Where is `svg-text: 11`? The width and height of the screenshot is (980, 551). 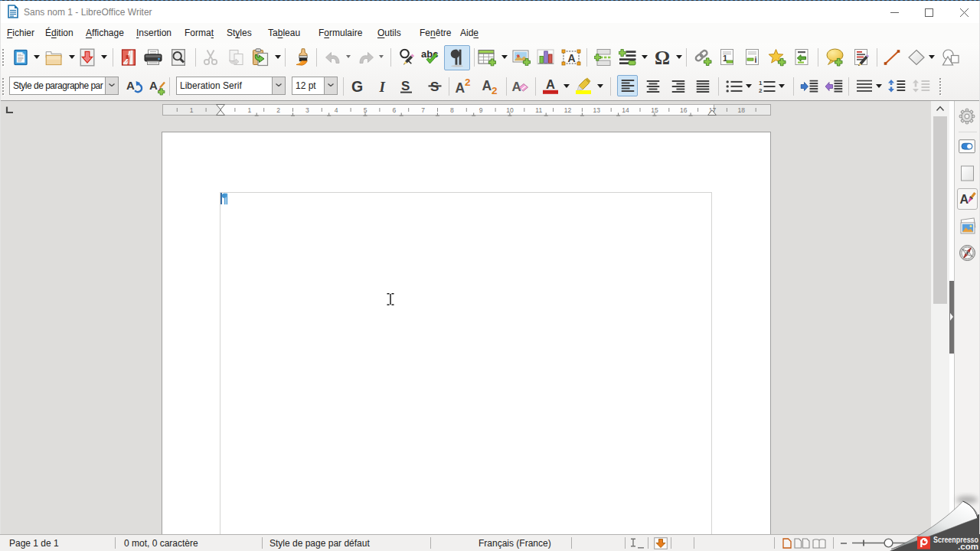
svg-text: 11 is located at coordinates (539, 110).